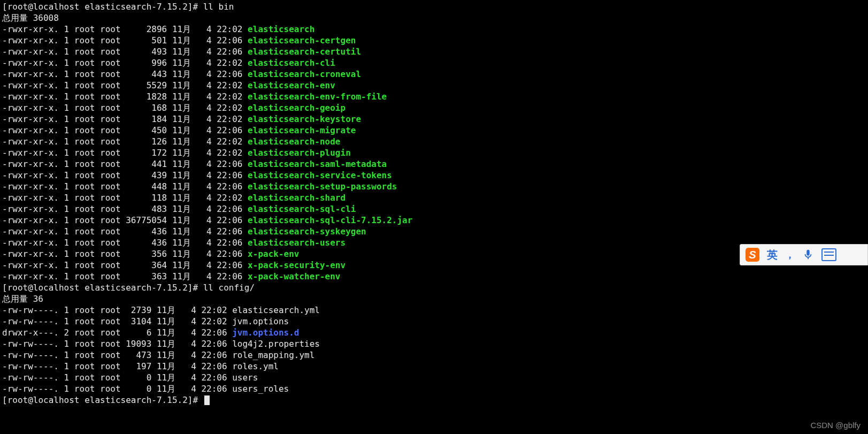 The width and height of the screenshot is (868, 434). I want to click on listing-row: -rwxr-xr-x. 1 root root 118 11月 4 22:02 …, so click(434, 198).